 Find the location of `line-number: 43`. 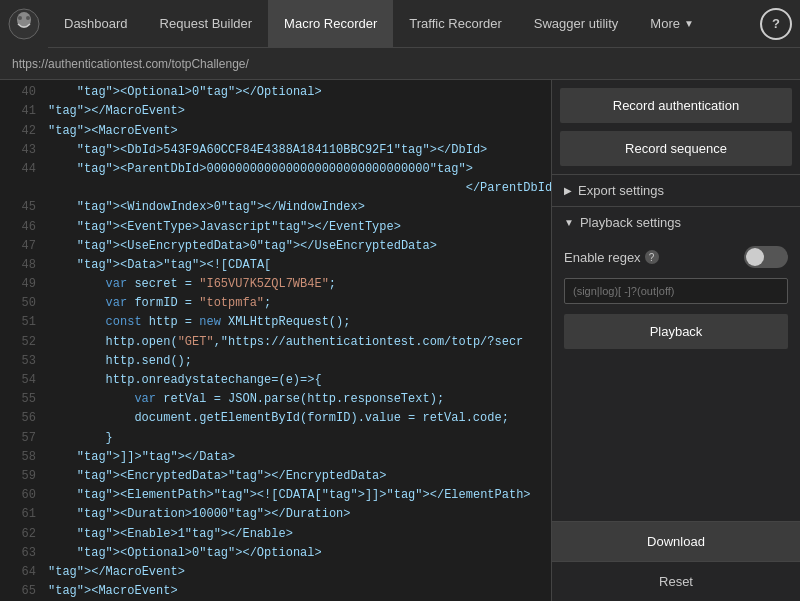

line-number: 43 is located at coordinates (22, 150).